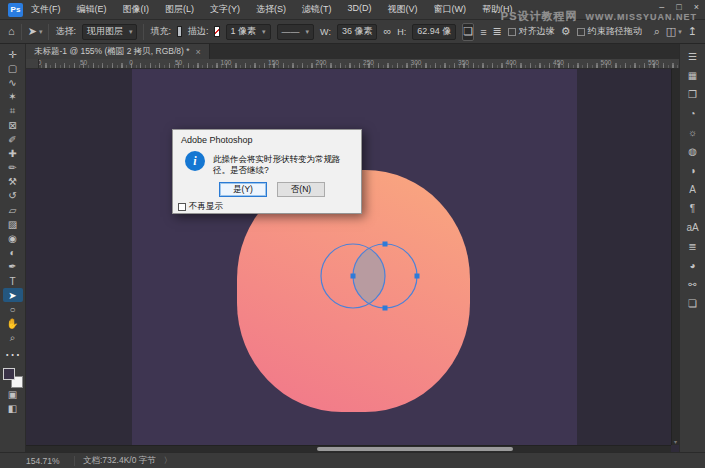  What do you see at coordinates (692, 248) in the screenshot?
I see `panel-dock: ☰▦❐◔☼◍◑A¶aA≣◕⚯❏` at bounding box center [692, 248].